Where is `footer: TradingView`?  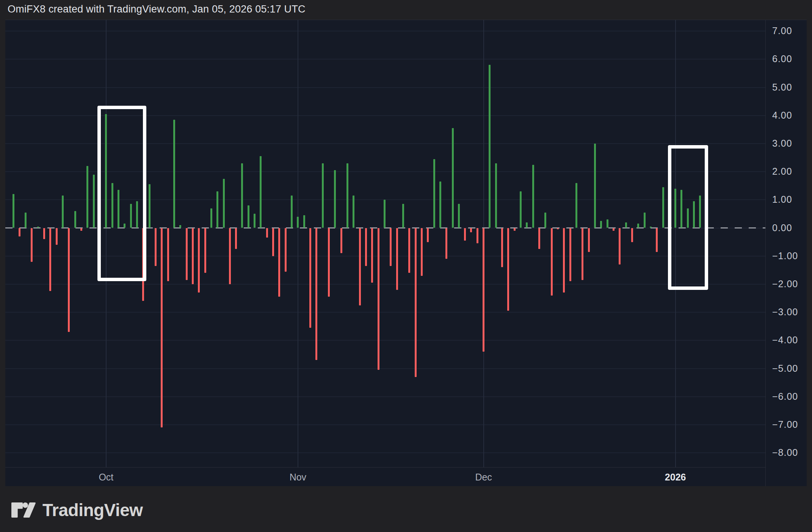
footer: TradingView is located at coordinates (406, 509).